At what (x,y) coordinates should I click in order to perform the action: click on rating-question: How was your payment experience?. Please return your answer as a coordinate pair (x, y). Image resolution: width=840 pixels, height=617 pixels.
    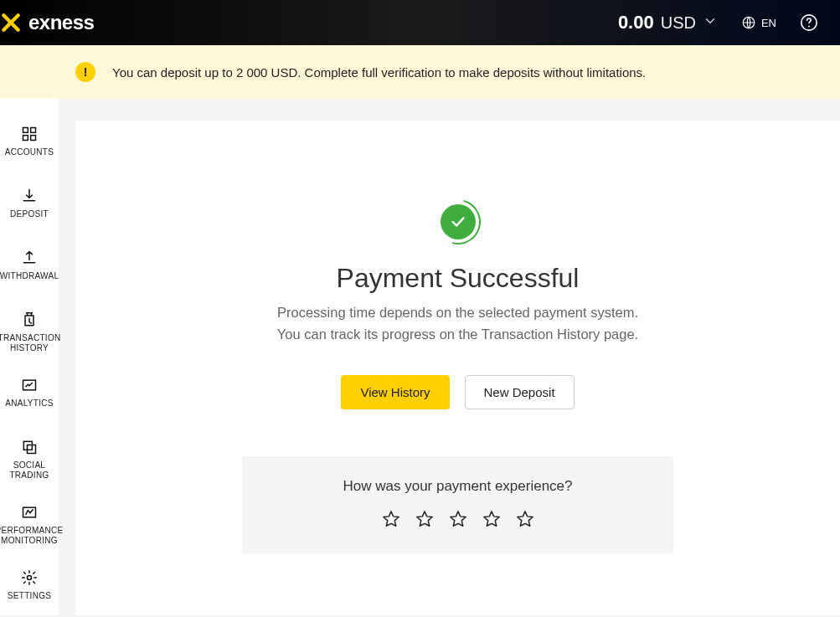
    Looking at the image, I should click on (457, 486).